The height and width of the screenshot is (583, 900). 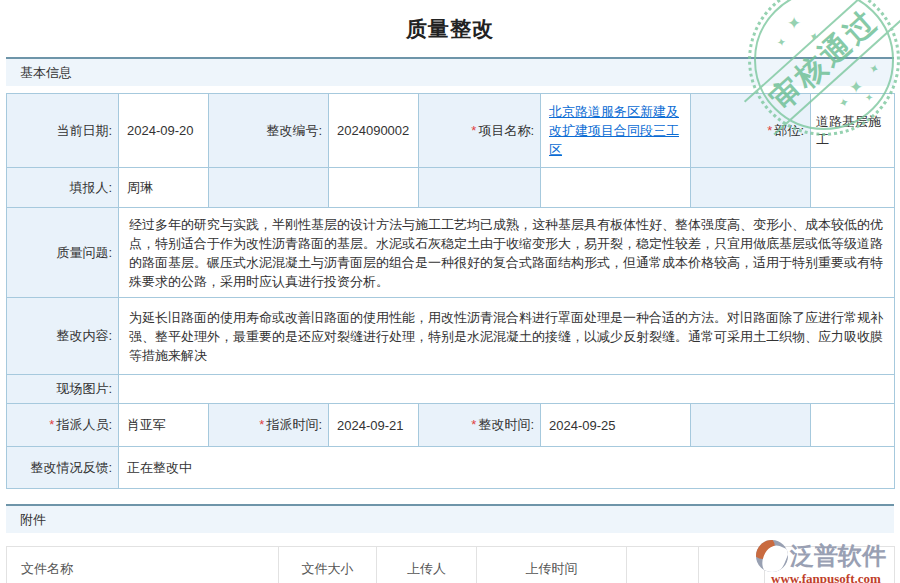 What do you see at coordinates (427, 565) in the screenshot?
I see `header-uploader: 上传人` at bounding box center [427, 565].